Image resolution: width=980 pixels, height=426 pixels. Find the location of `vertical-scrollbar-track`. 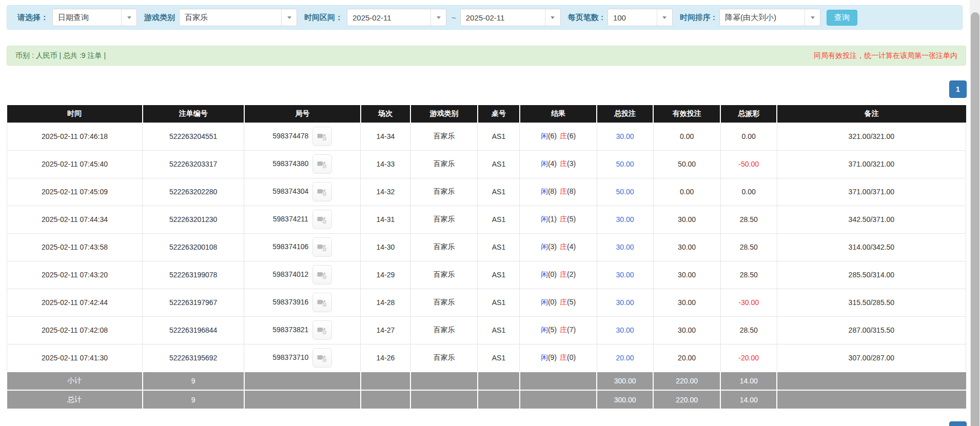

vertical-scrollbar-track is located at coordinates (975, 213).